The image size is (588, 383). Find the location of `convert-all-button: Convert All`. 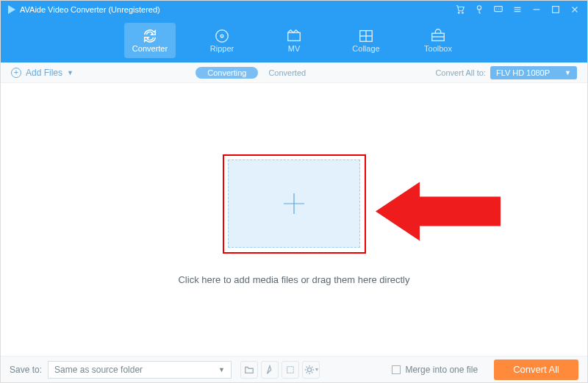

convert-all-button: Convert All is located at coordinates (537, 370).